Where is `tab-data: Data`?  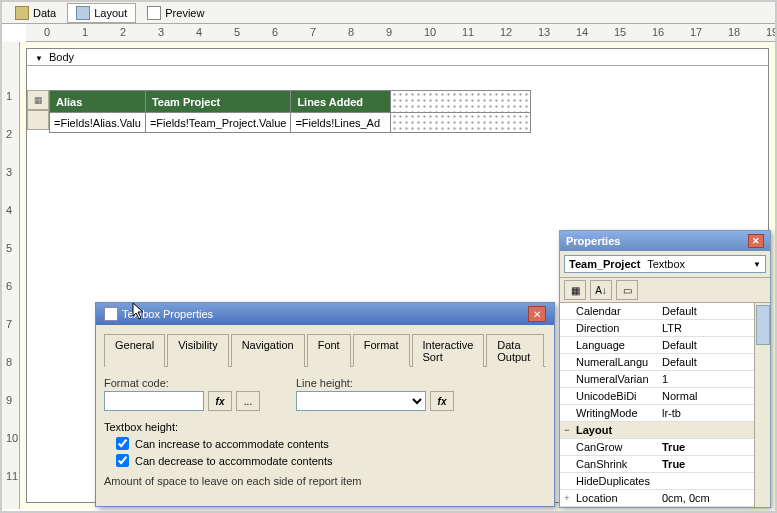
tab-data: Data is located at coordinates (36, 13).